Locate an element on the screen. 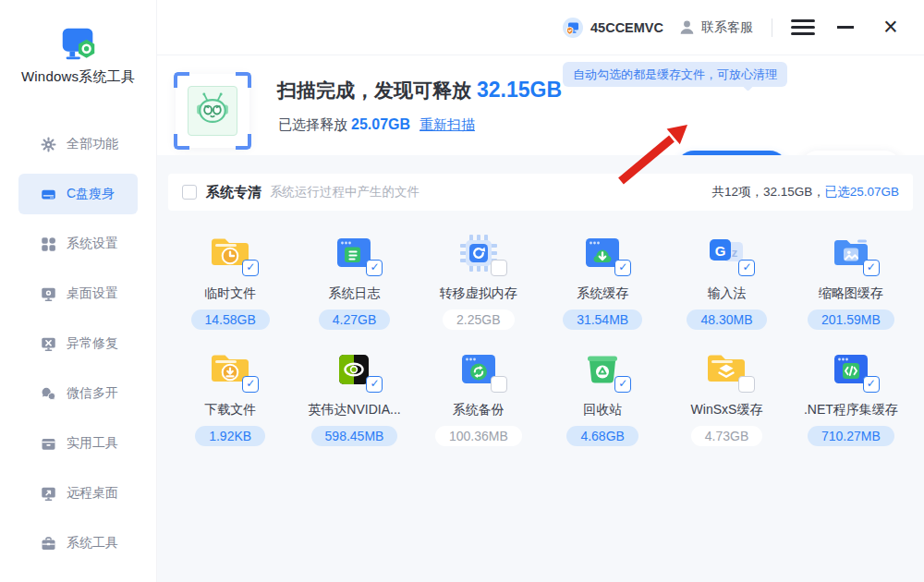 The height and width of the screenshot is (582, 924). section-checkbox is located at coordinates (189, 192).